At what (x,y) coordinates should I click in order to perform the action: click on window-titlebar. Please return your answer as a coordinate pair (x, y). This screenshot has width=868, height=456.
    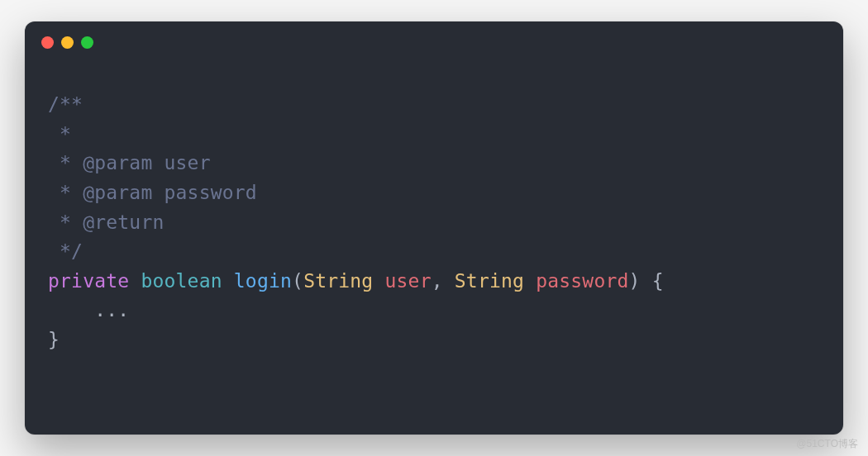
    Looking at the image, I should click on (434, 40).